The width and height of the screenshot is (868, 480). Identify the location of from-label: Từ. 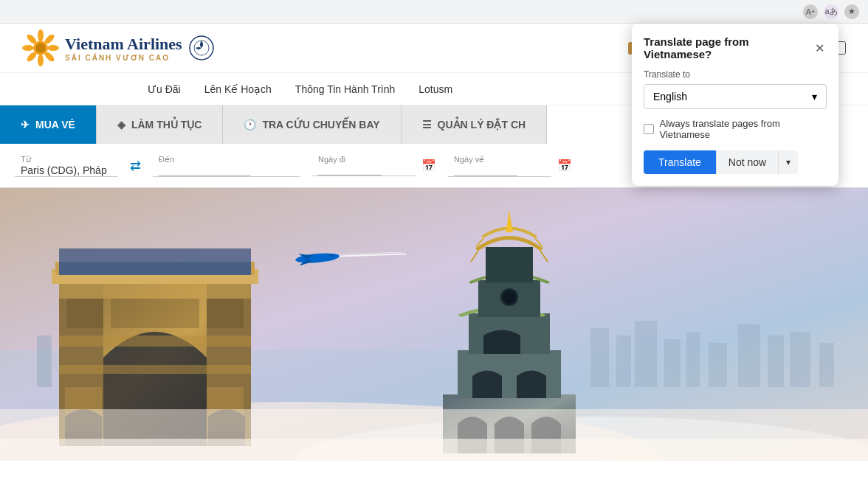
(66, 159).